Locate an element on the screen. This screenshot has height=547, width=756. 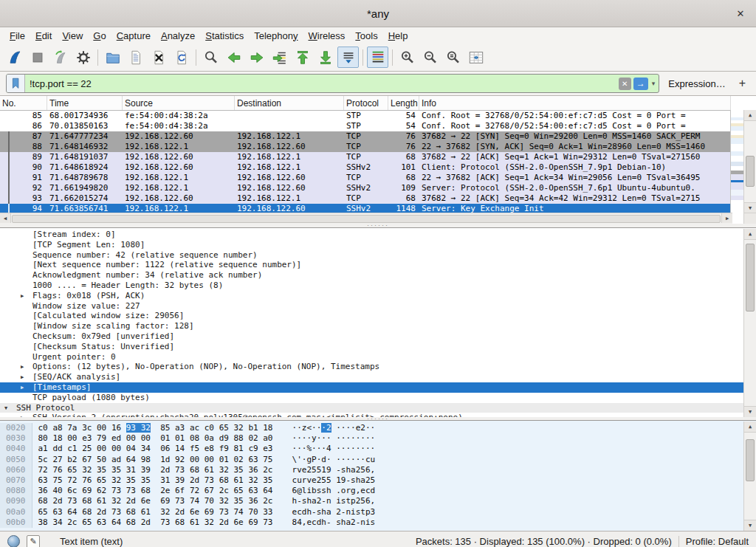
menu-help: Help is located at coordinates (399, 35).